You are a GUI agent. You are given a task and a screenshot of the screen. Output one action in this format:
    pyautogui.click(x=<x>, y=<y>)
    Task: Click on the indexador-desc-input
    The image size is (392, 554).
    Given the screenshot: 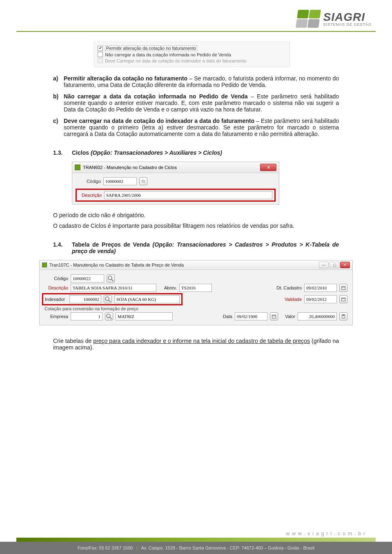 What is the action you would take?
    pyautogui.click(x=147, y=299)
    